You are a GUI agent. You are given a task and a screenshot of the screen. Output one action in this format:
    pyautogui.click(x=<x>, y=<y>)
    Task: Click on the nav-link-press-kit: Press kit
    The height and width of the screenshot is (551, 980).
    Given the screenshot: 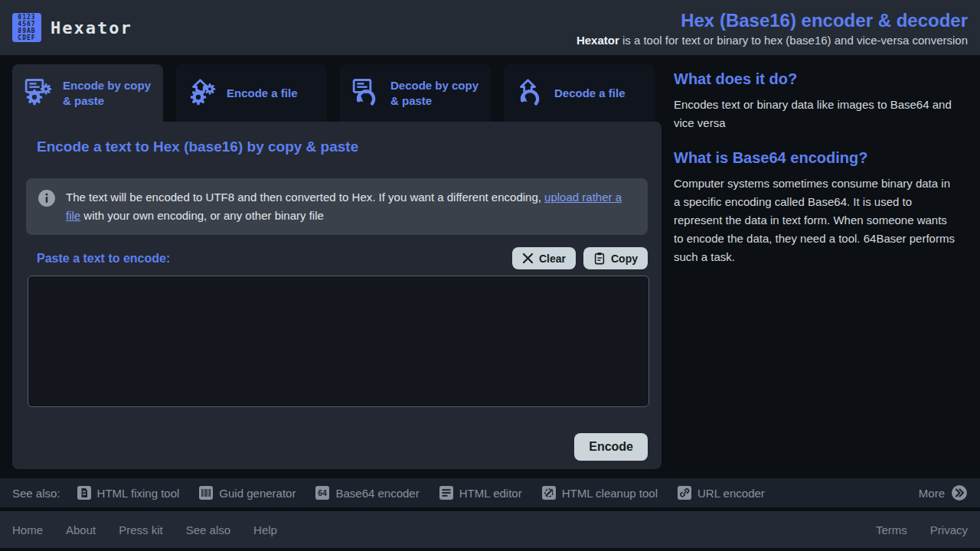 What is the action you would take?
    pyautogui.click(x=141, y=530)
    